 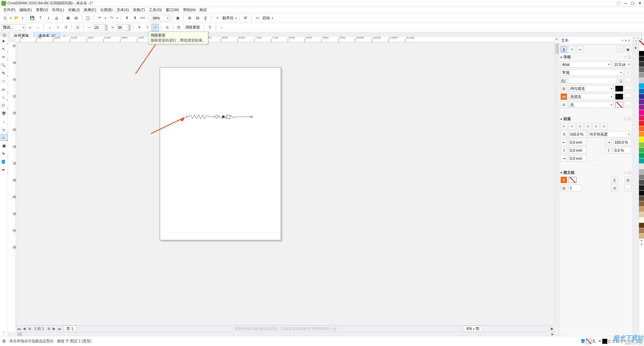 What do you see at coordinates (189, 10) in the screenshot?
I see `menu-help: 帮助(H)` at bounding box center [189, 10].